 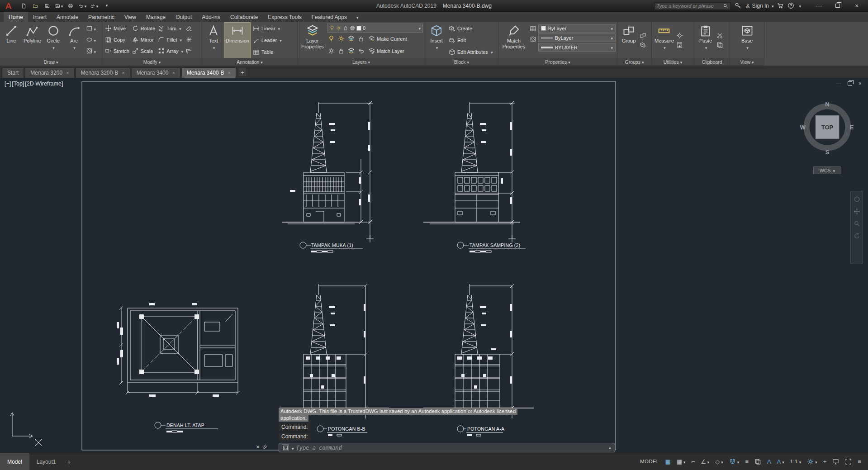 What do you see at coordinates (812, 461) in the screenshot?
I see `workspace-switching-button` at bounding box center [812, 461].